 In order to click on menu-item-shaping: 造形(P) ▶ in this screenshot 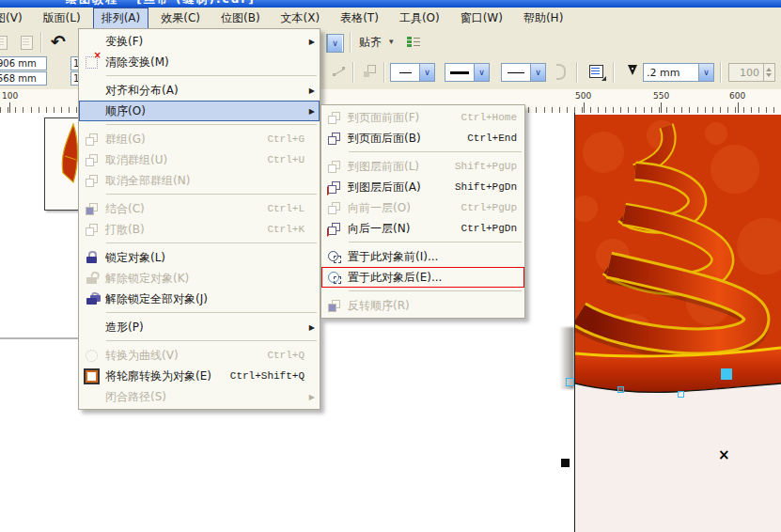, I will do `click(199, 327)`.